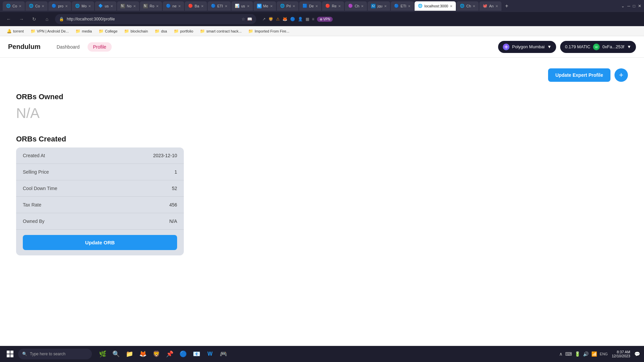 Image resolution: width=644 pixels, height=362 pixels. Describe the element at coordinates (34, 19) in the screenshot. I see `reload-button: ↻` at that location.